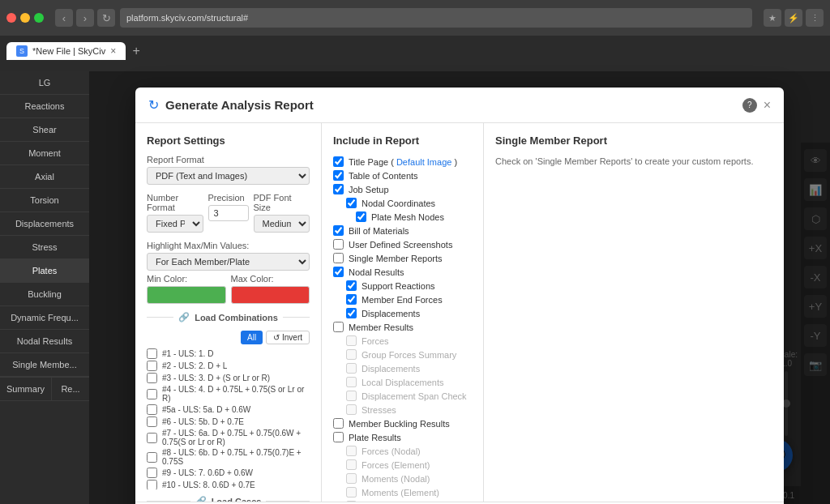 The image size is (830, 504). Describe the element at coordinates (352, 382) in the screenshot. I see `local-displacements-check` at that location.